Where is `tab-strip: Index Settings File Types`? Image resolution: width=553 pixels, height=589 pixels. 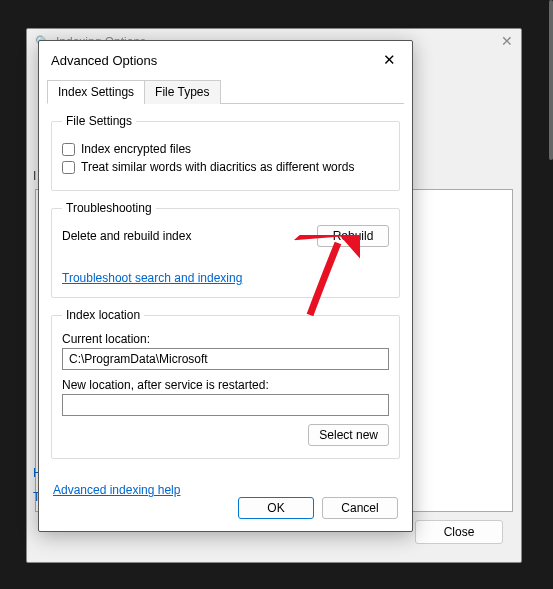 tab-strip: Index Settings File Types is located at coordinates (226, 92).